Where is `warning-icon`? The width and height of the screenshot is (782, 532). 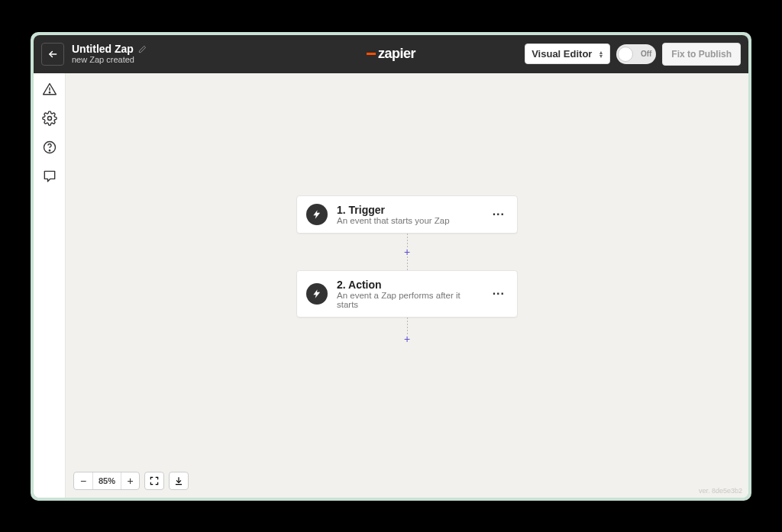 warning-icon is located at coordinates (50, 89).